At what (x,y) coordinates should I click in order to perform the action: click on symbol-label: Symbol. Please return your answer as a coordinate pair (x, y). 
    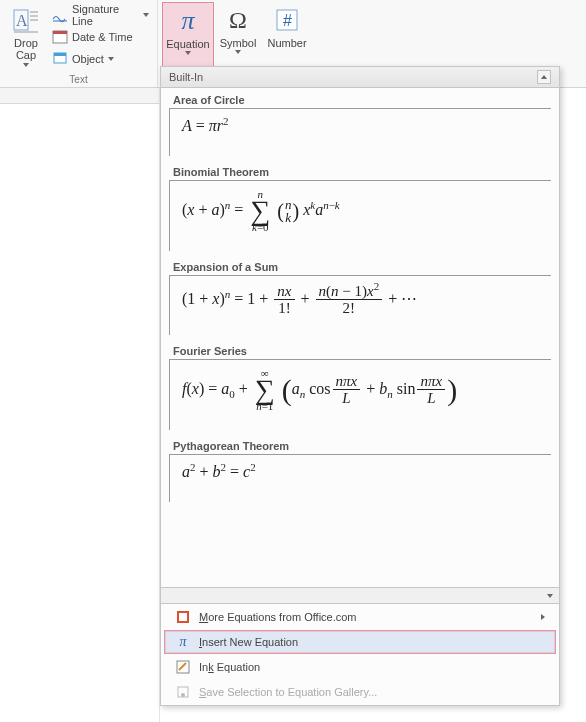
    Looking at the image, I should click on (238, 43).